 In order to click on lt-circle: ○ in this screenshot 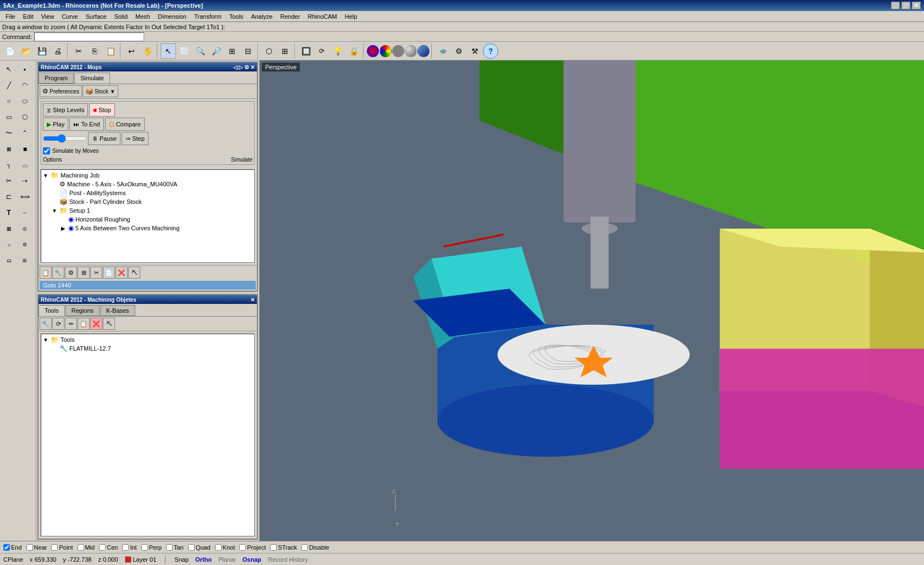, I will do `click(9, 101)`.